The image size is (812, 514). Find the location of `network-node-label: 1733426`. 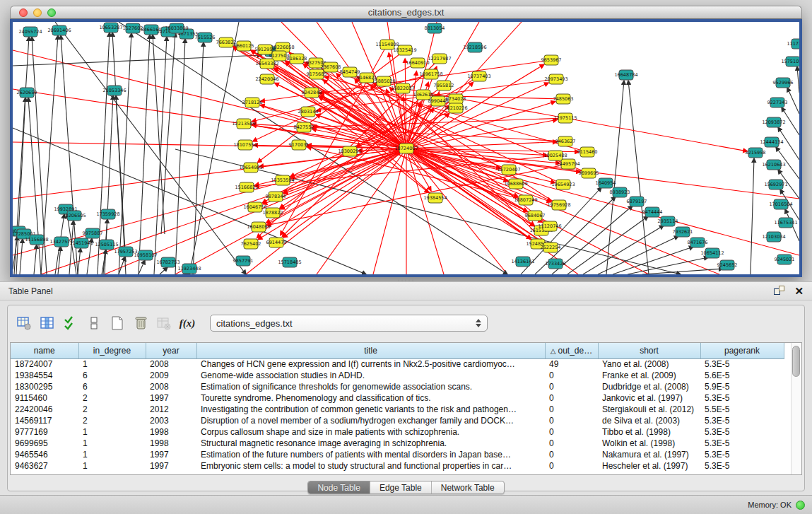

network-node-label: 1733426 is located at coordinates (555, 264).